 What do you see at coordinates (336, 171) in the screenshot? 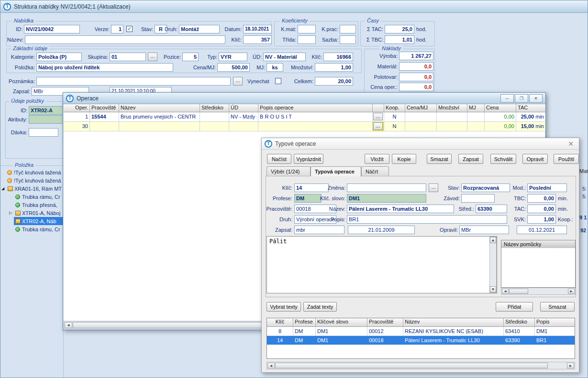
I see `tab-typova-operace: Typová operace` at bounding box center [336, 171].